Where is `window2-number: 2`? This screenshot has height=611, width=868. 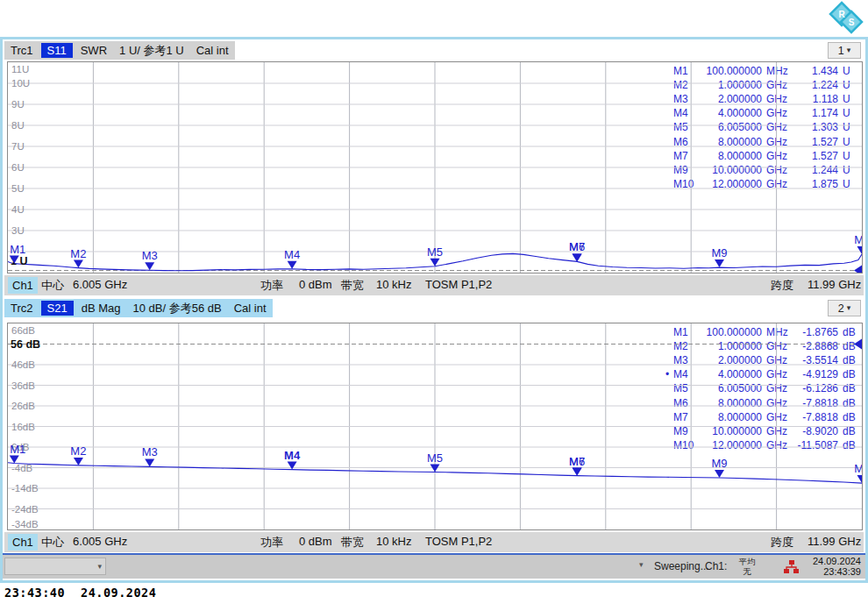
window2-number: 2 is located at coordinates (842, 309).